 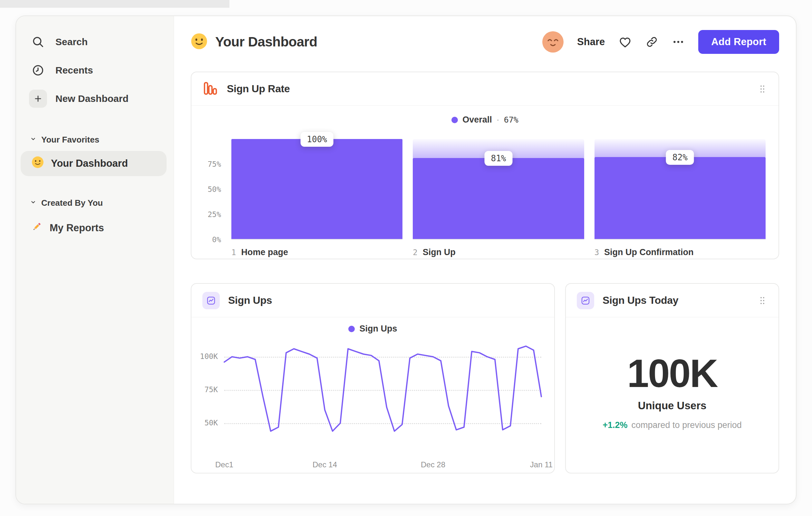 I want to click on x-axis-tick: Dec1, so click(x=224, y=465).